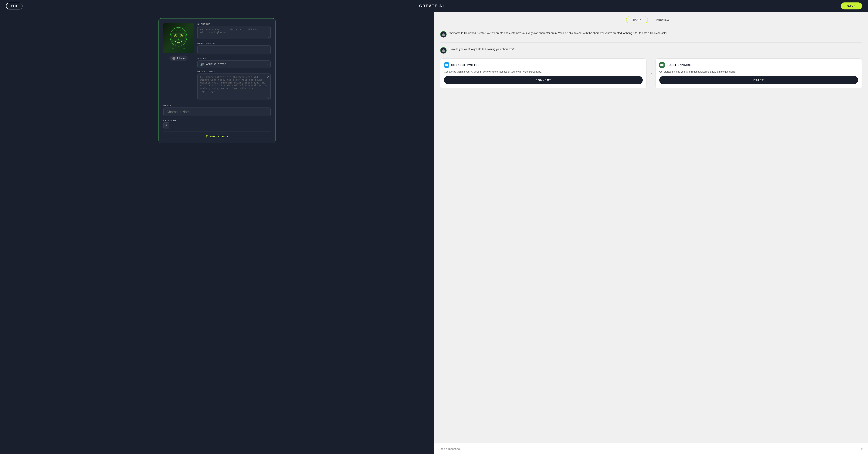 Image resolution: width=868 pixels, height=454 pixels. Describe the element at coordinates (181, 58) in the screenshot. I see `private-label: Private` at that location.